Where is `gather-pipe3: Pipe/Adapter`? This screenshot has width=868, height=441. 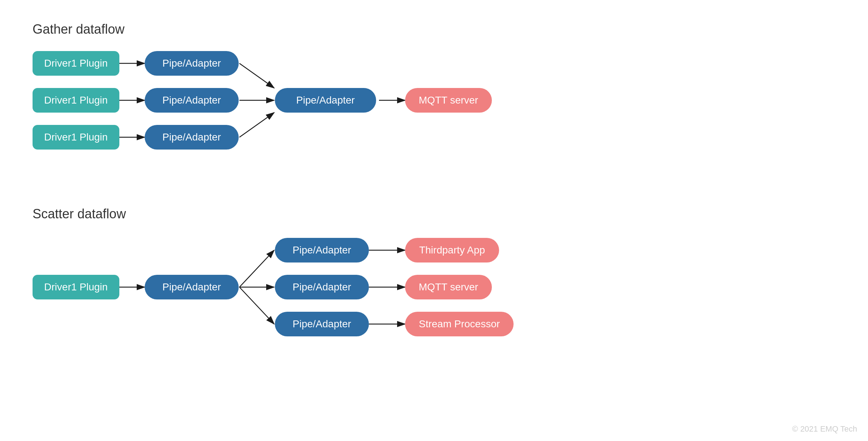 gather-pipe3: Pipe/Adapter is located at coordinates (192, 137).